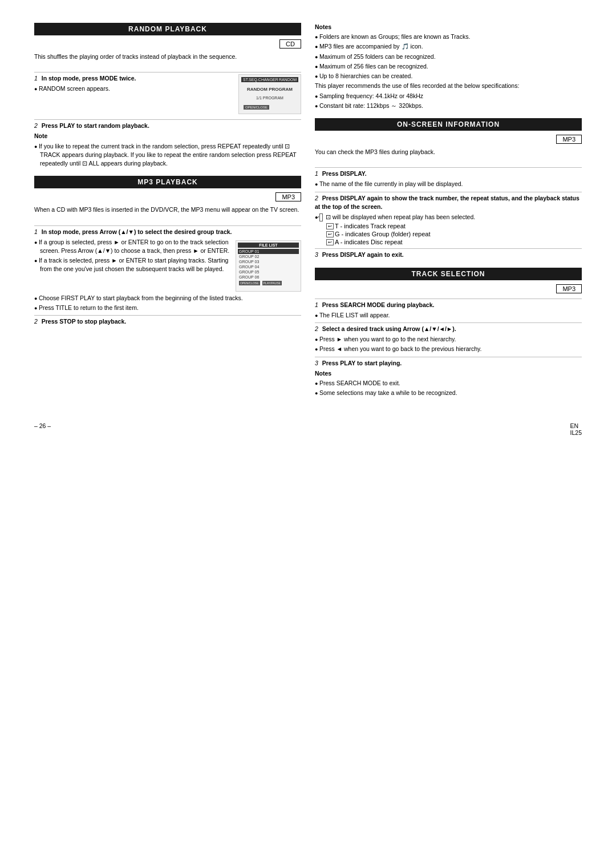 This screenshot has height=851, width=616. What do you see at coordinates (42, 429) in the screenshot?
I see `page-number: – 26 –` at bounding box center [42, 429].